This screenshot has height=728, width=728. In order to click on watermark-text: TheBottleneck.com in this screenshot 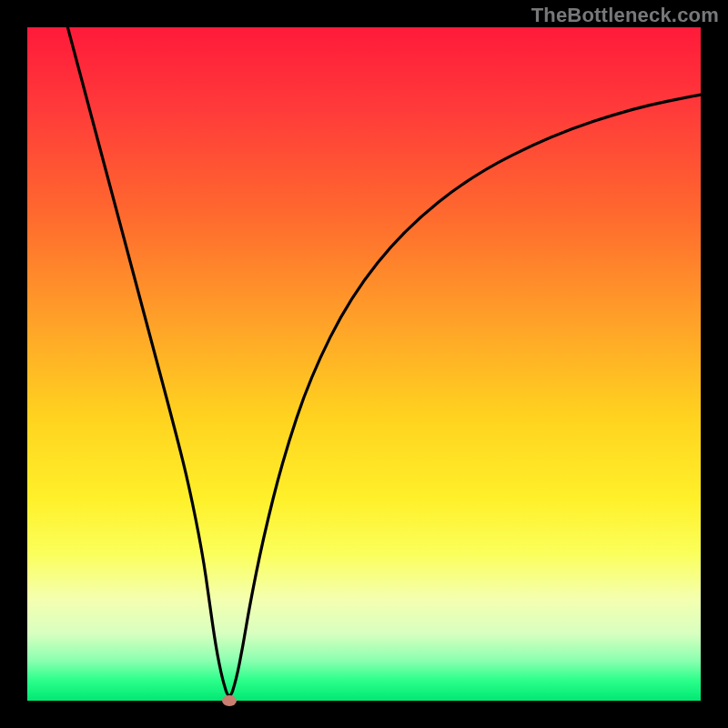, I will do `click(625, 15)`.